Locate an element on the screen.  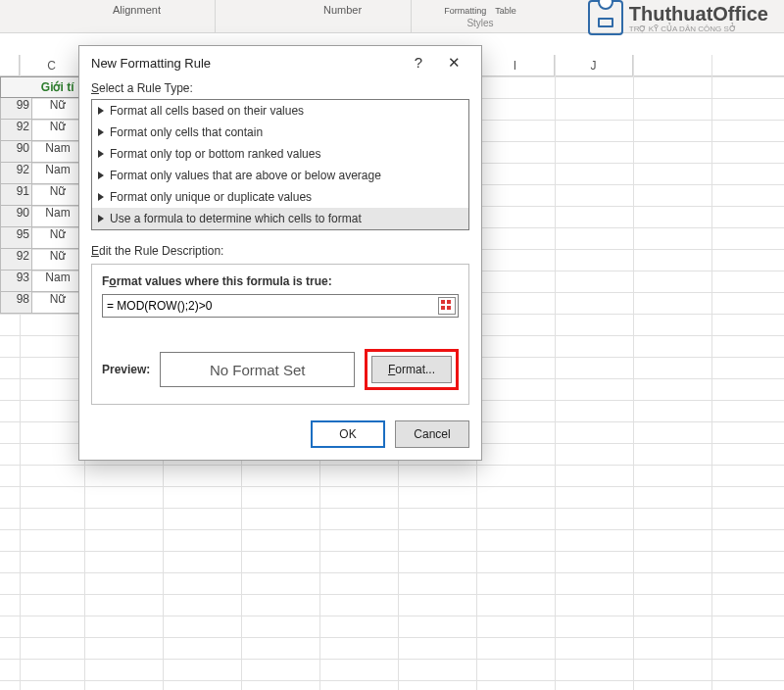
formula-input is located at coordinates (280, 306).